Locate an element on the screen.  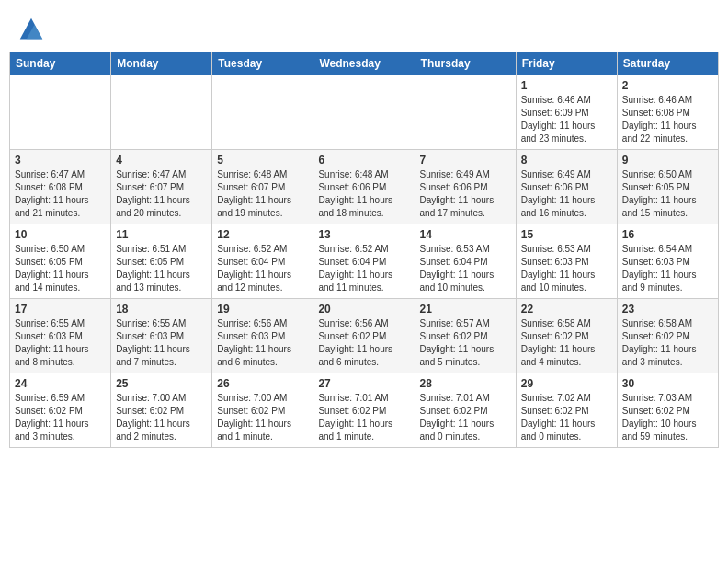
week-row: 3Sunrise: 6:47 AMSunset: 6:08 PMDaylight… is located at coordinates (364, 188).